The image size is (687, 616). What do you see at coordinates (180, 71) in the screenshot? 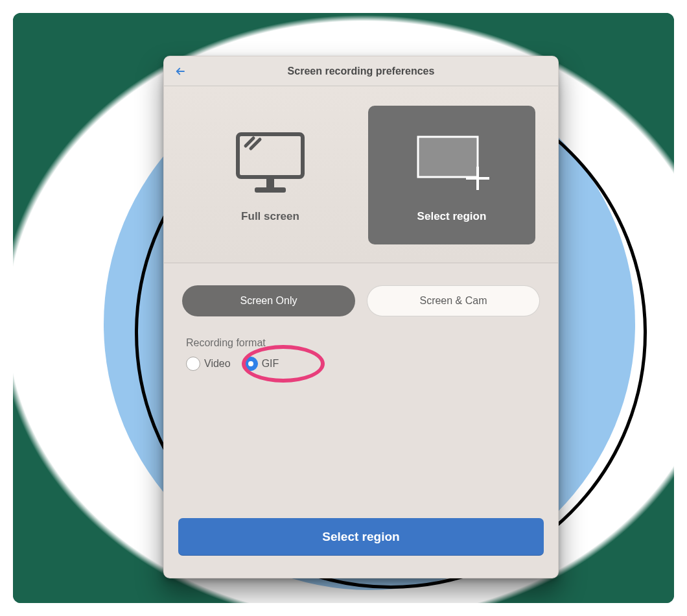
I see `arrow-left-icon` at bounding box center [180, 71].